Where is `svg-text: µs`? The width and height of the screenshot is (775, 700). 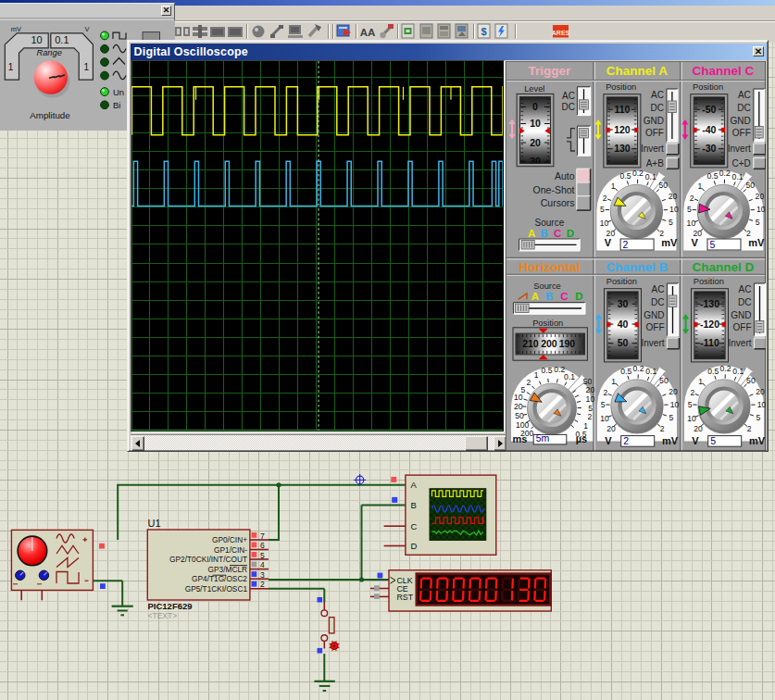 svg-text: µs is located at coordinates (581, 439).